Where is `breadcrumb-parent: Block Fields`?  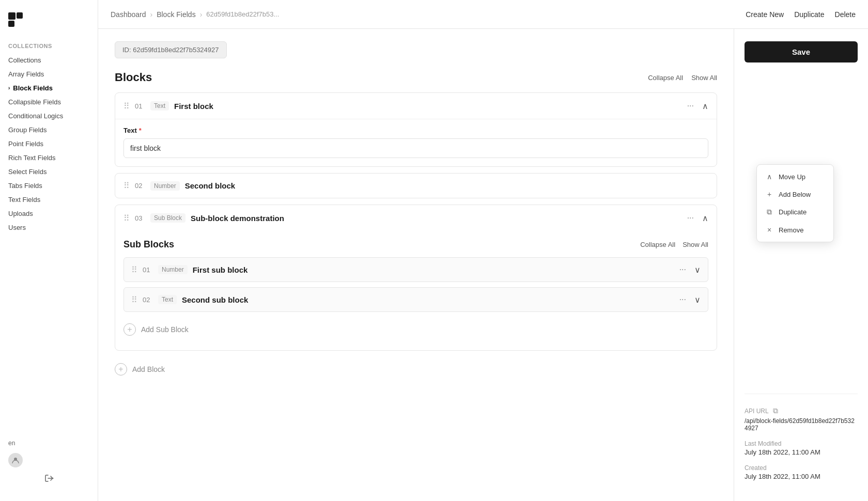
breadcrumb-parent: Block Fields is located at coordinates (176, 14).